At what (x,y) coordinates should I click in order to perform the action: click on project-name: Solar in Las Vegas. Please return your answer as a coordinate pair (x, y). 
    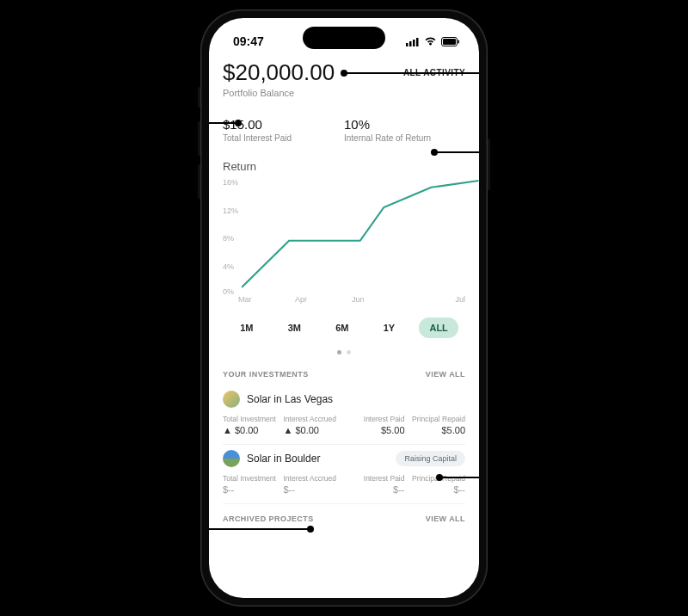
    Looking at the image, I should click on (290, 399).